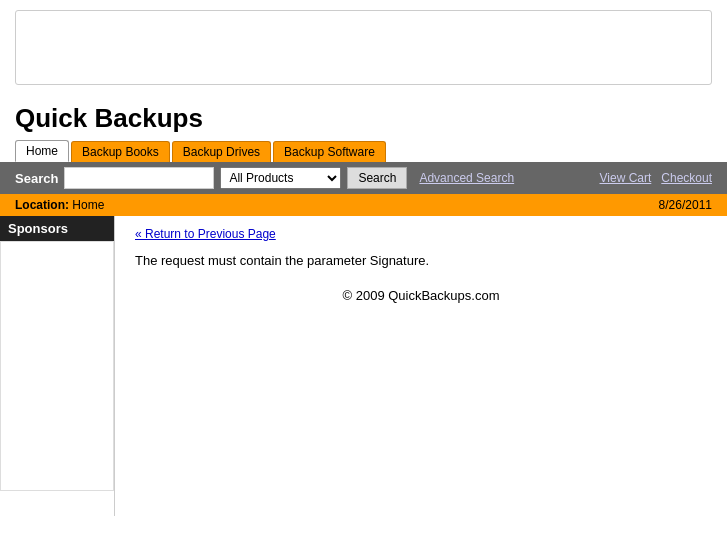 The image size is (727, 545). I want to click on copyright: © 2009 QuickBackups.com, so click(421, 296).